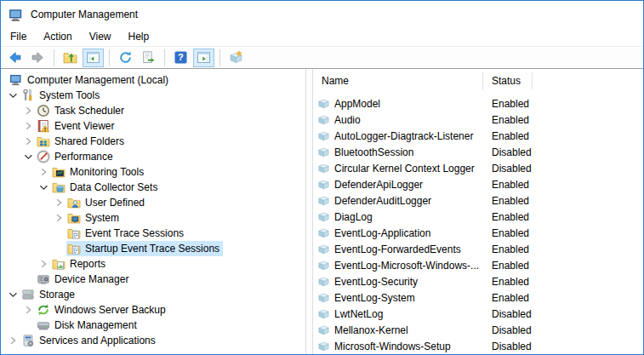 This screenshot has height=355, width=644. What do you see at coordinates (19, 37) in the screenshot?
I see `menu-file: File` at bounding box center [19, 37].